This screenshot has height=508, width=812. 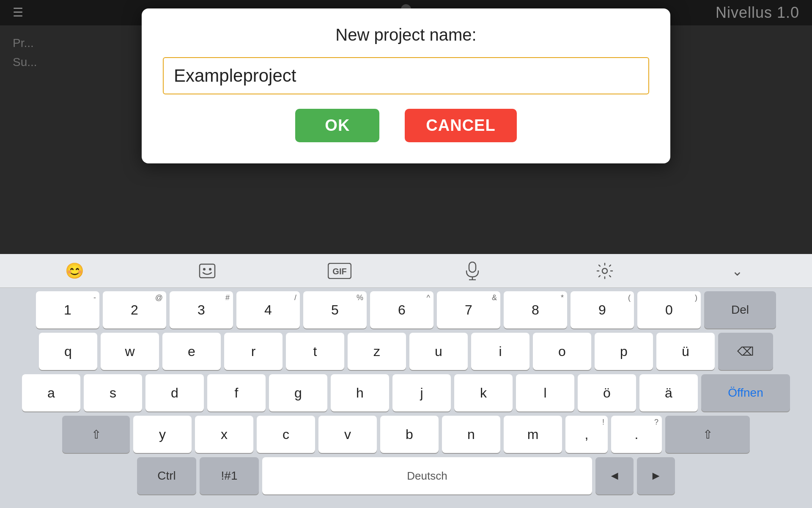 I want to click on key-8: *8, so click(x=535, y=310).